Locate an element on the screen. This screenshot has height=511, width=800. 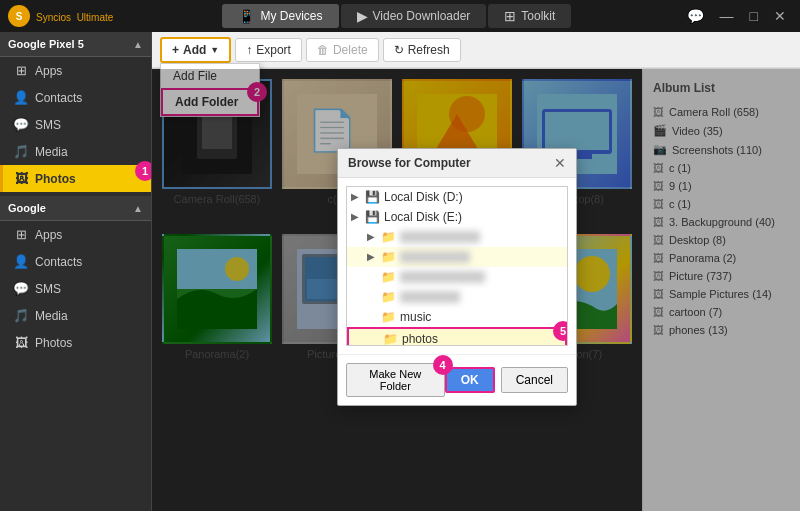
tree-item-blurred-1: ▶ 📁 is located at coordinates (457, 237).